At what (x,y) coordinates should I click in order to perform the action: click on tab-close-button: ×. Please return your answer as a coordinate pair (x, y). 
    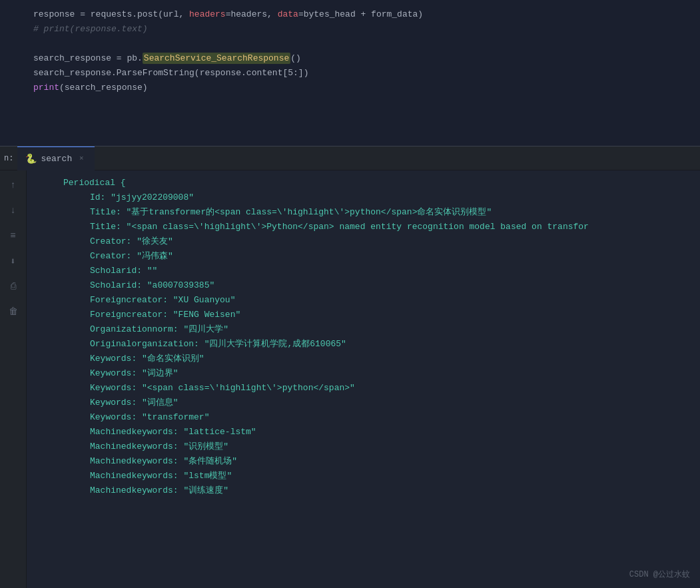
    Looking at the image, I should click on (81, 158).